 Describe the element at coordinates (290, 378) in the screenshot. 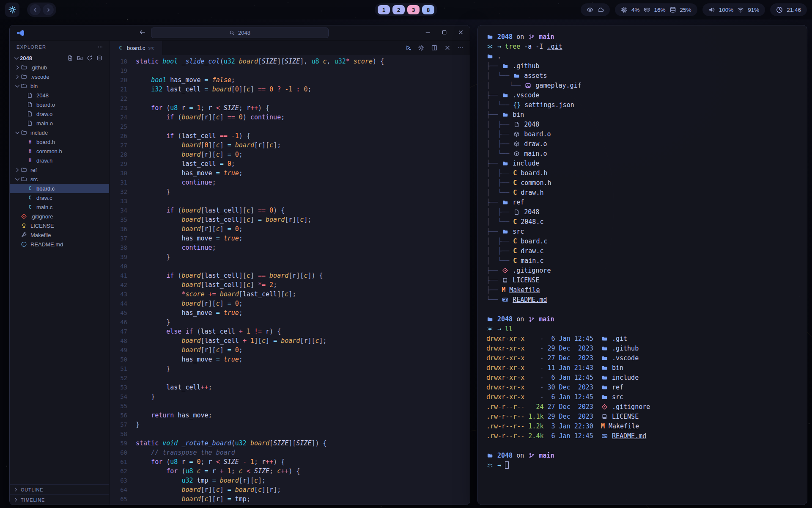

I see `code-line-52: 52` at that location.